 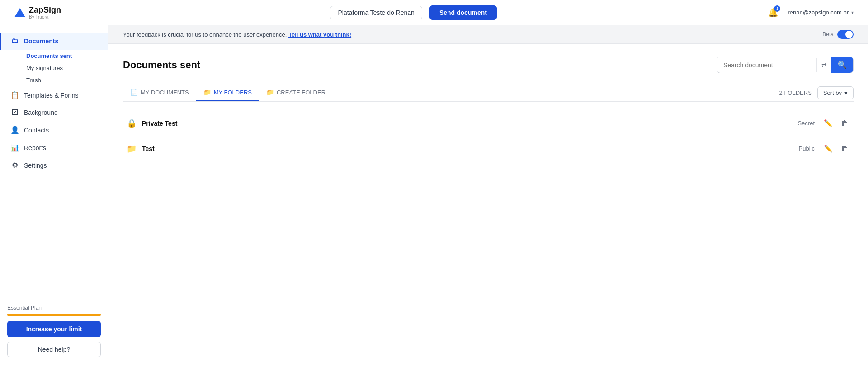 What do you see at coordinates (207, 92) in the screenshot?
I see `my-folders-tab-icon: 📁` at bounding box center [207, 92].